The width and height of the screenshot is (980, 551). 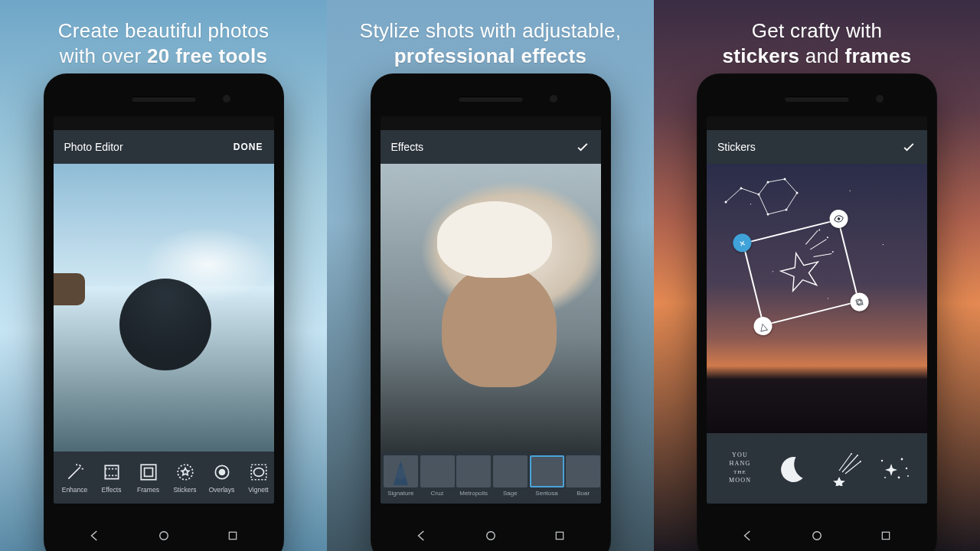 I want to click on tool-row: Enhance Effects Frames Stickers, so click(x=164, y=478).